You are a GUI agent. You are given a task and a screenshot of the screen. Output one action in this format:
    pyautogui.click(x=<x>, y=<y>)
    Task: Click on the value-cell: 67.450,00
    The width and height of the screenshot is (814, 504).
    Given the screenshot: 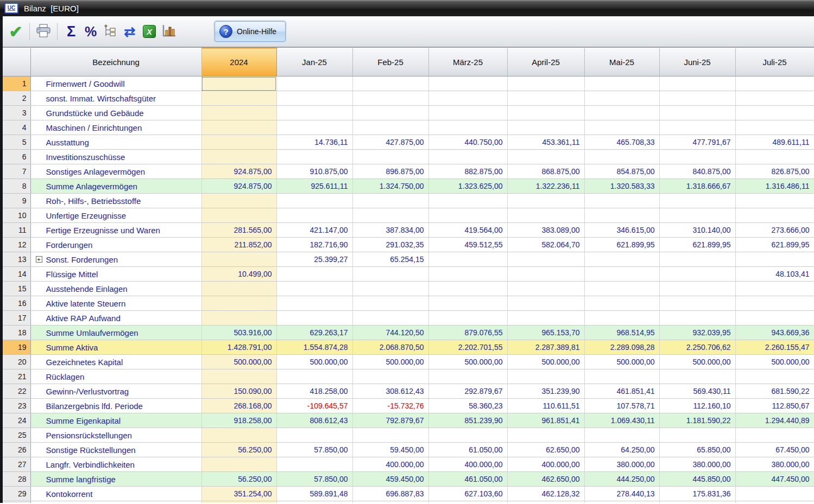 What is the action you would take?
    pyautogui.click(x=774, y=450)
    